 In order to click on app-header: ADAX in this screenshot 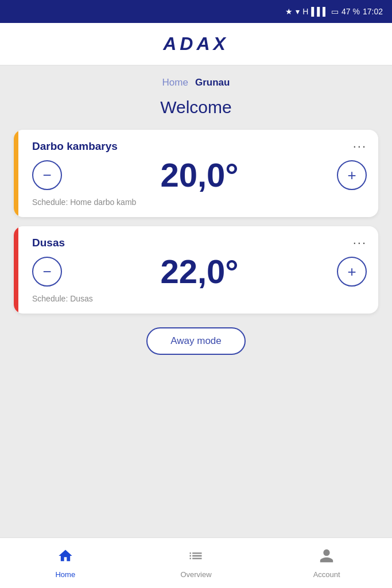, I will do `click(196, 44)`.